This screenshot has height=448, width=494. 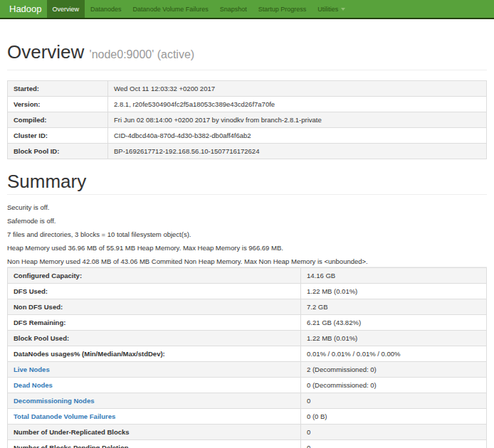 What do you see at coordinates (298, 151) in the screenshot?
I see `row-value: BP-1692617712-192.168.56.10-150771617262…` at bounding box center [298, 151].